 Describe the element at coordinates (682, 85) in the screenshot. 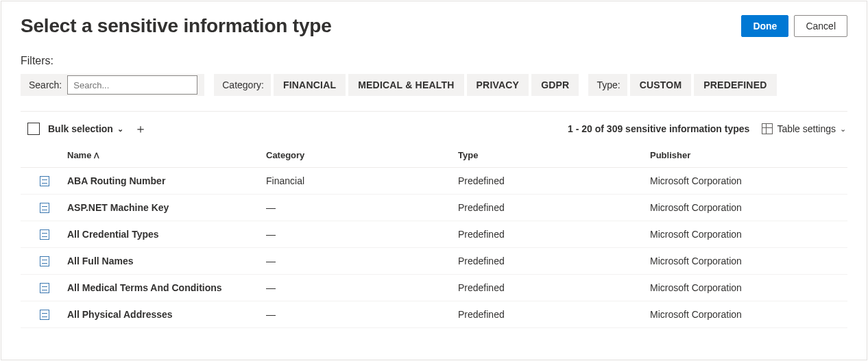

I see `type-filter: Type: CUSTOM PREDEFINED` at that location.